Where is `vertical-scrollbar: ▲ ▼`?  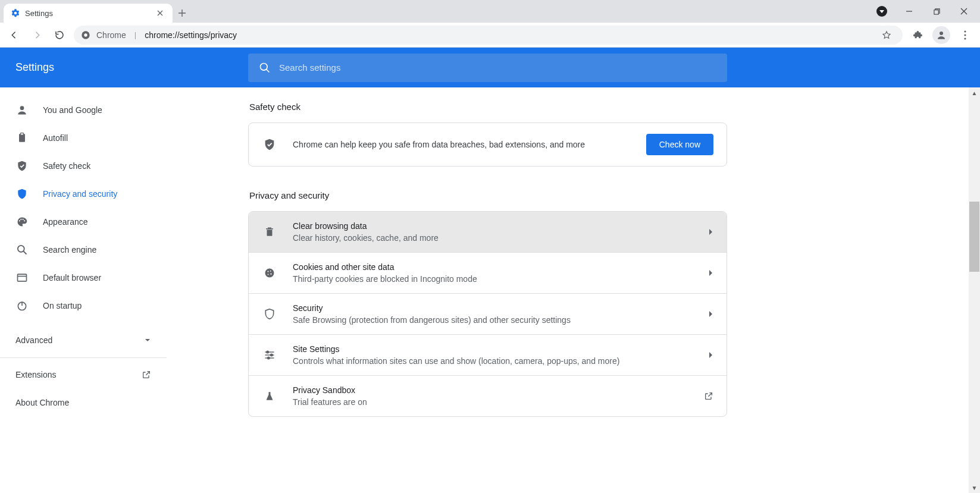 vertical-scrollbar: ▲ ▼ is located at coordinates (975, 290).